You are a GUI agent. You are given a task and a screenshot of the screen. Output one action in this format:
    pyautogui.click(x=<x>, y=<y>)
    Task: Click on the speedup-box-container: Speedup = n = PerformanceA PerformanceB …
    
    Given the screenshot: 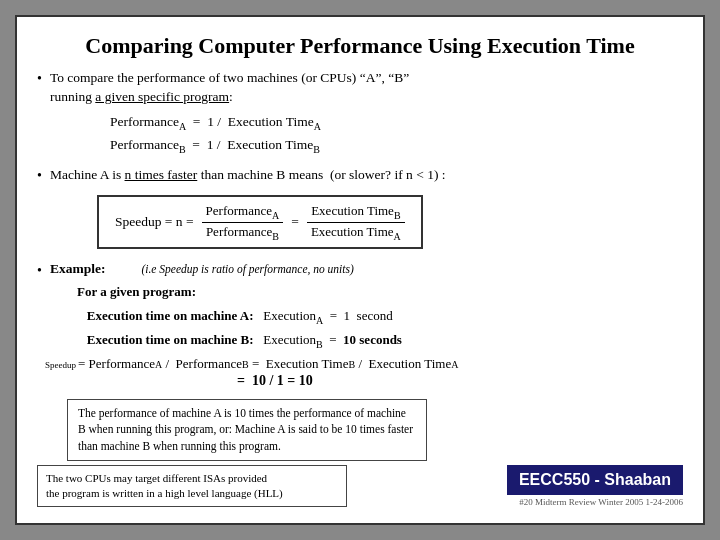 What is the action you would take?
    pyautogui.click(x=360, y=222)
    